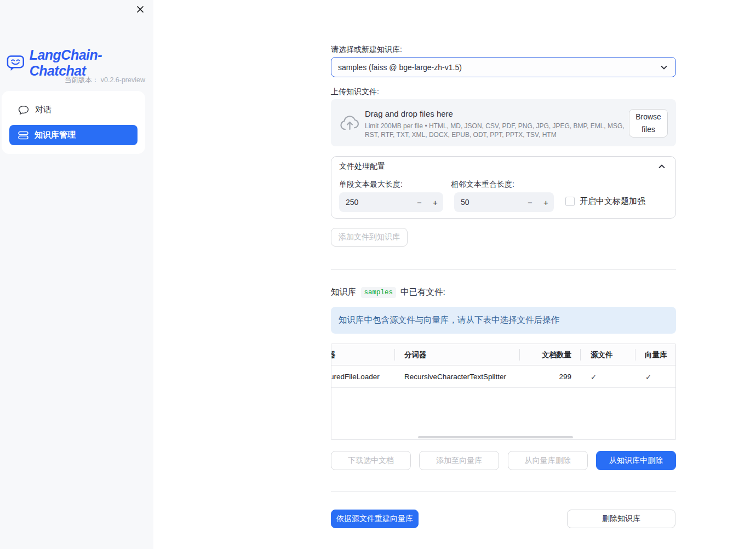  I want to click on kb-files-heading: 知识库 samples 中已有文件:, so click(388, 293).